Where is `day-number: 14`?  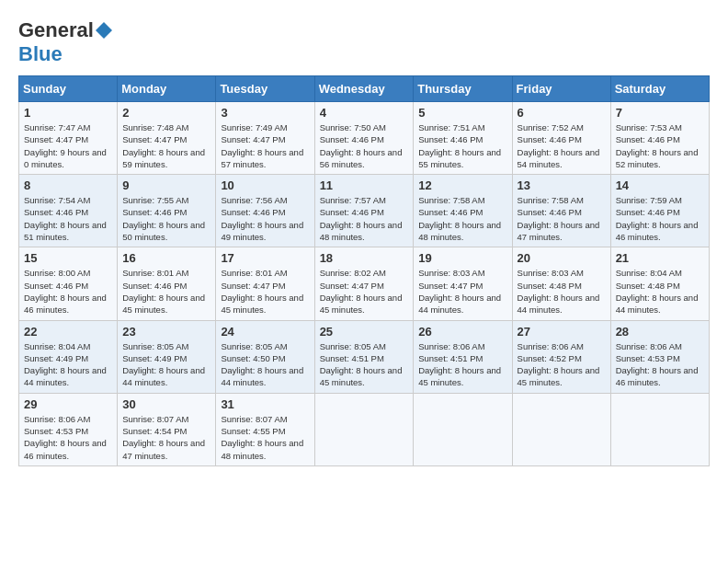
day-number: 14 is located at coordinates (660, 186).